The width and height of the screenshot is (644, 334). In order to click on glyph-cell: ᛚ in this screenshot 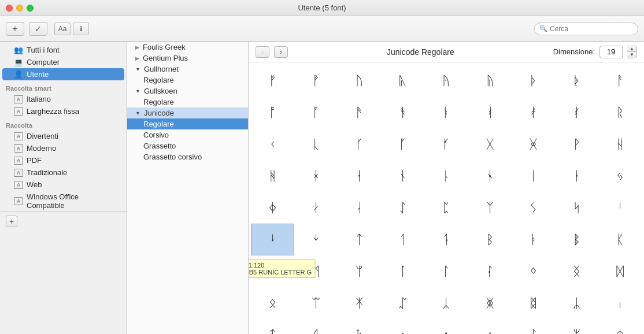, I will do `click(446, 272)`.